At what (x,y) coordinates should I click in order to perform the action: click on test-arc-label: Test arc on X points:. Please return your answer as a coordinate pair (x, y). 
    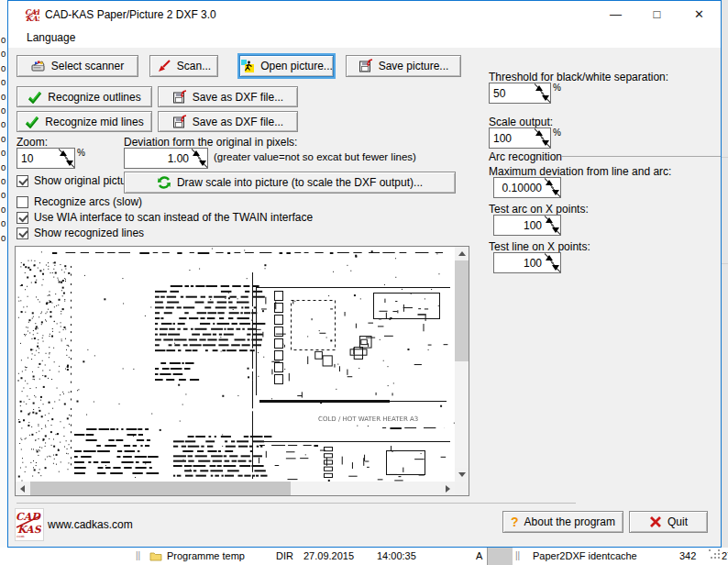
    Looking at the image, I should click on (539, 209).